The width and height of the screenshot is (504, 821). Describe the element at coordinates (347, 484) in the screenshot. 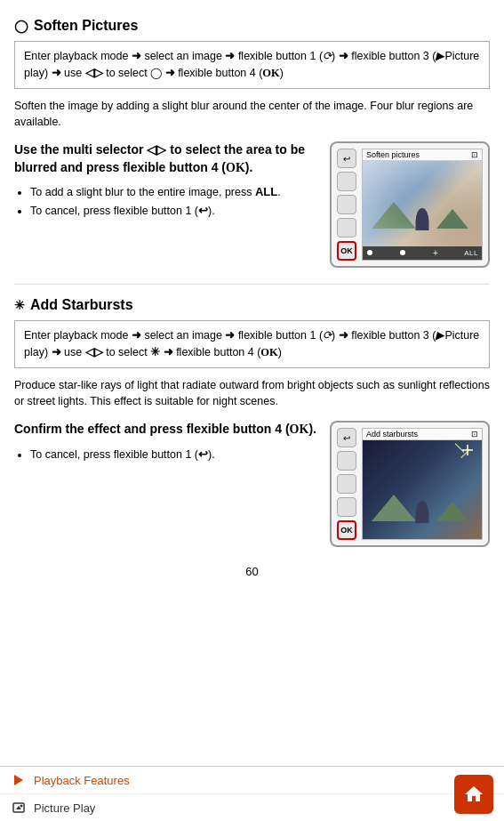

I see `starburst-camera-buttons: ↩ OK` at that location.